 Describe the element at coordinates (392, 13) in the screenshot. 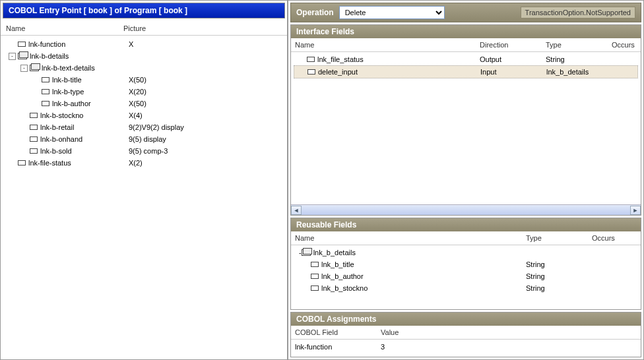

I see `operation-select: Delete` at that location.